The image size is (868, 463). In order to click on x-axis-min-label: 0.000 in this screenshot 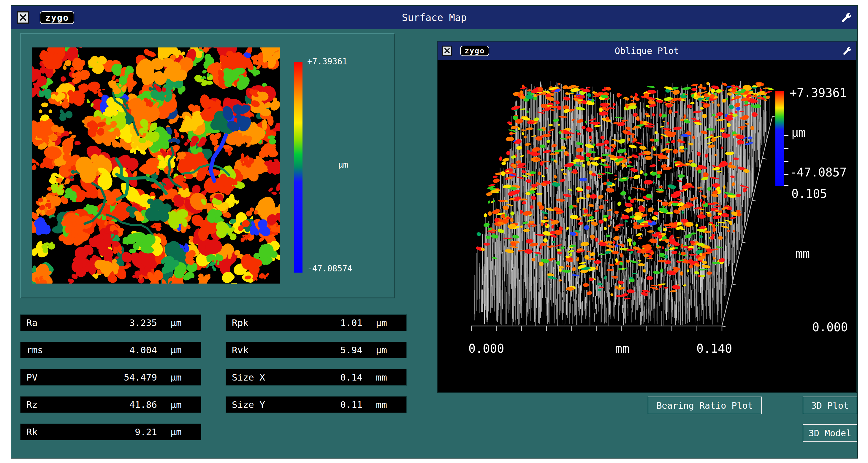, I will do `click(486, 349)`.